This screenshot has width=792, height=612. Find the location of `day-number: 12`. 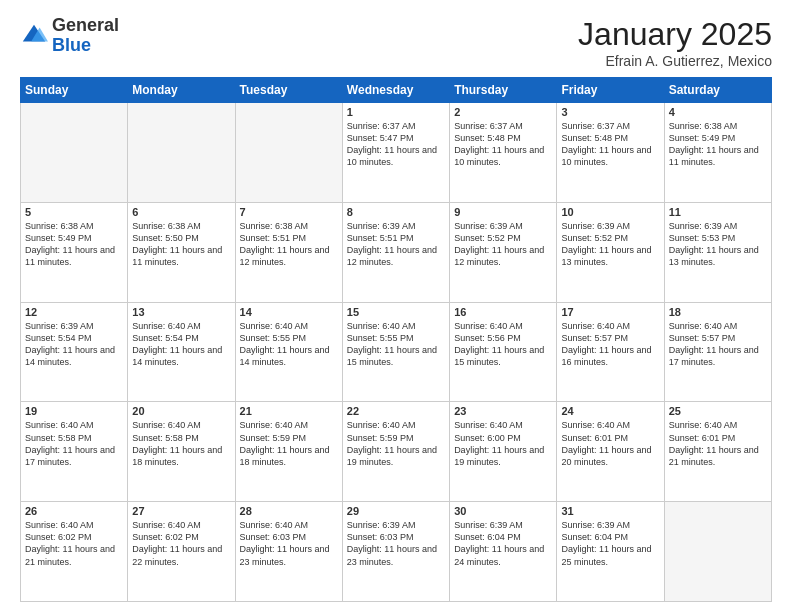

day-number: 12 is located at coordinates (74, 312).